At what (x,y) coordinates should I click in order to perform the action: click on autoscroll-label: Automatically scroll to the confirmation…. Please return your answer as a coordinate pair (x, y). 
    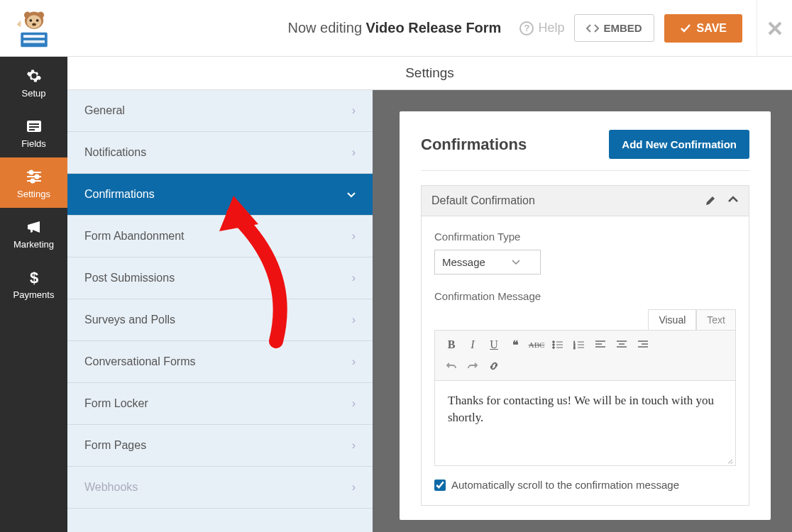
    Looking at the image, I should click on (565, 485).